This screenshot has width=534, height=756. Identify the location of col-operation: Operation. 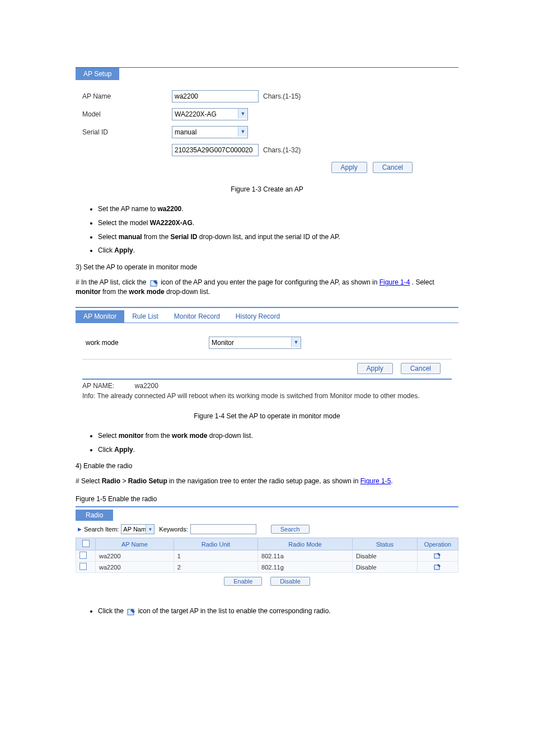
(438, 544).